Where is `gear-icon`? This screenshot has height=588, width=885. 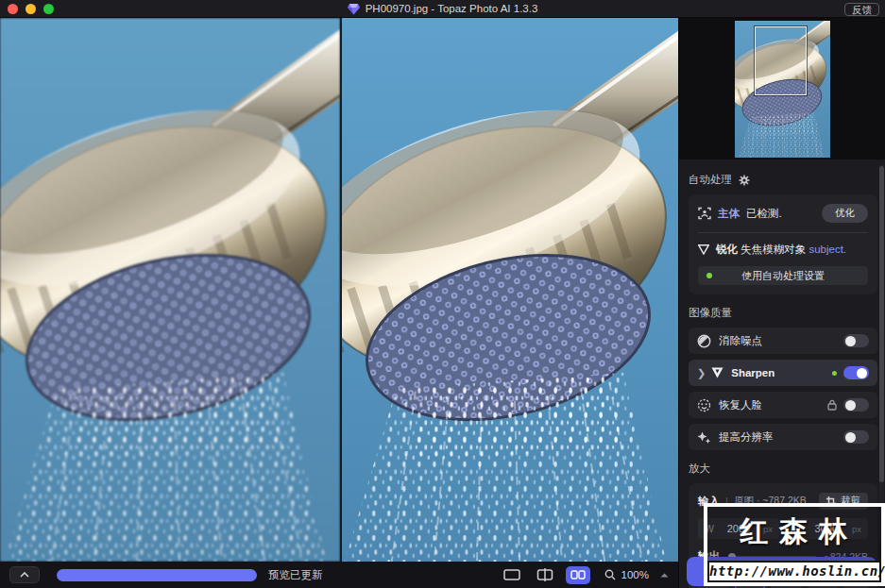
gear-icon is located at coordinates (744, 180).